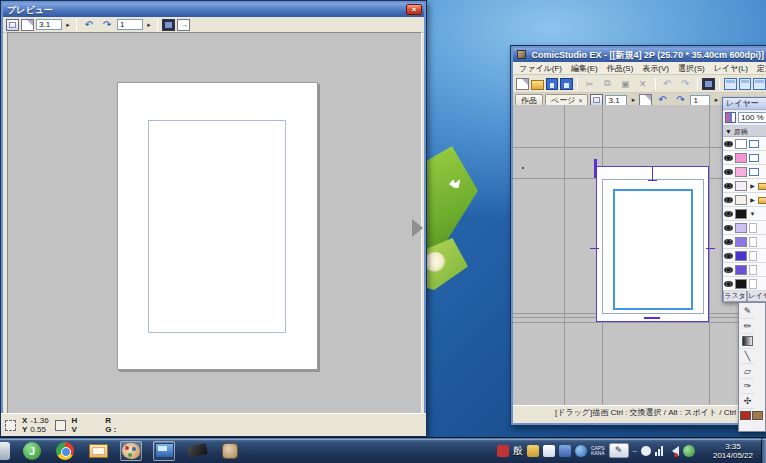  I want to click on tab-layer: レイヤ, so click(756, 296).